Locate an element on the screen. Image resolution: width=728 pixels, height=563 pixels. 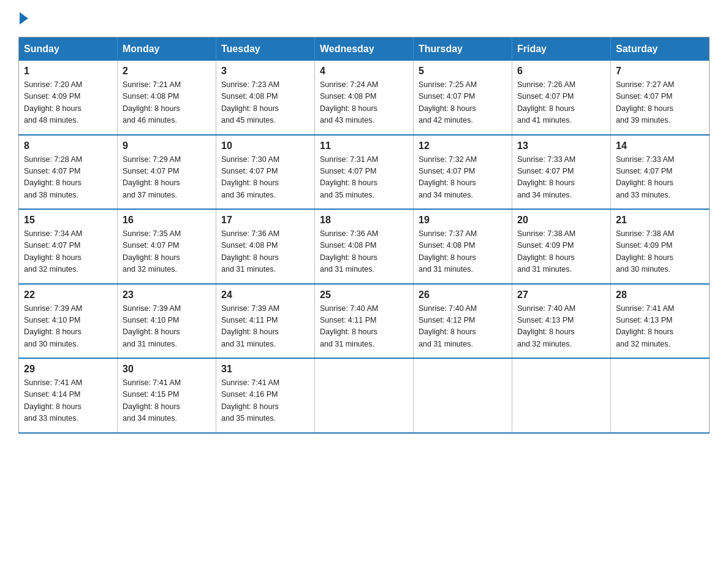
calendar-cell: 3 Sunrise: 7:23 AMSunset: 4:08 PMDayligh… is located at coordinates (266, 98).